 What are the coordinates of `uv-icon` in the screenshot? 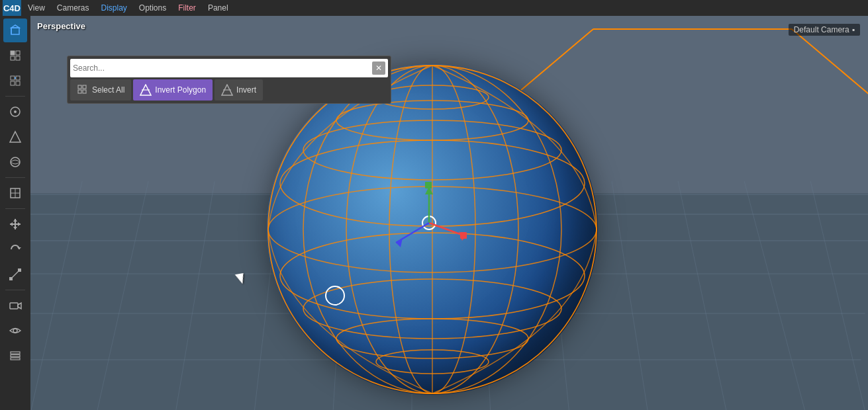 It's located at (15, 137).